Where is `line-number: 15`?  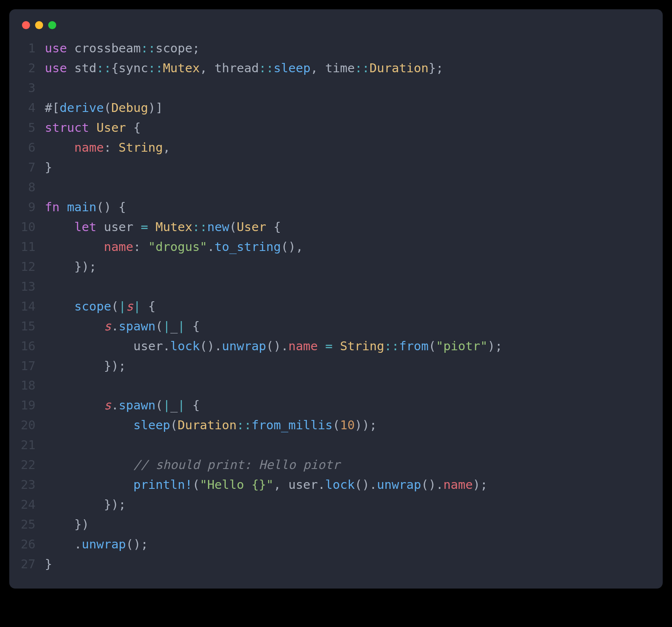 line-number: 15 is located at coordinates (27, 326).